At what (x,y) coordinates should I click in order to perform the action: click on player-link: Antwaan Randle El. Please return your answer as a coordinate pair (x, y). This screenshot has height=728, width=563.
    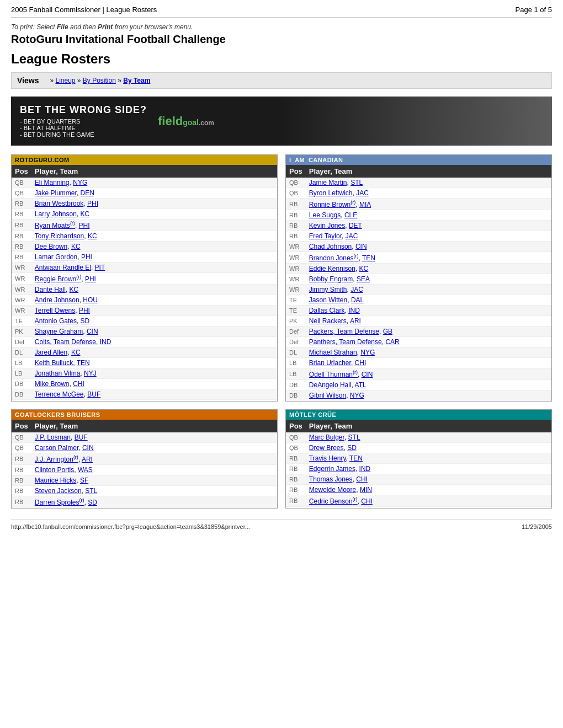
    Looking at the image, I should click on (63, 267).